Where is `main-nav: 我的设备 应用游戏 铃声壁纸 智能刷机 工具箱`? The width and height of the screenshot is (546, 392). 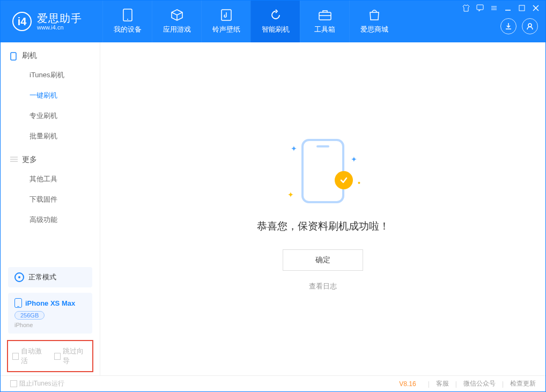
main-nav: 我的设备 应用游戏 铃声壁纸 智能刷机 工具箱 is located at coordinates (250, 21).